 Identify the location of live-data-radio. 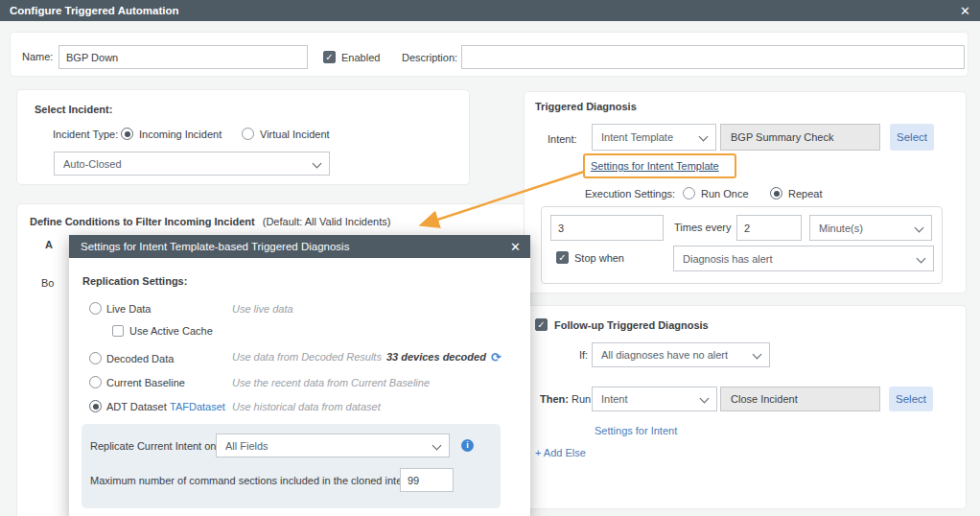
(96, 309).